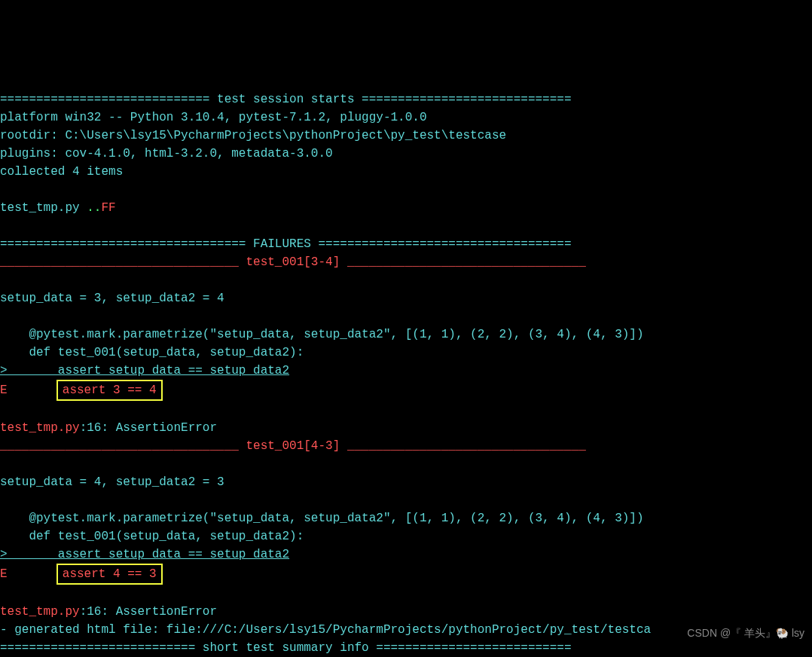  Describe the element at coordinates (148, 428) in the screenshot. I see `test1-loc-line: :16: AssertionError` at that location.